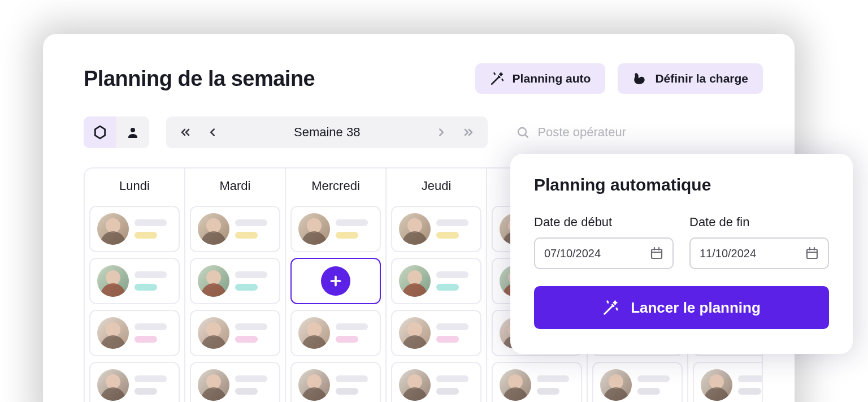  What do you see at coordinates (441, 132) in the screenshot?
I see `chevron-right-icon` at bounding box center [441, 132].